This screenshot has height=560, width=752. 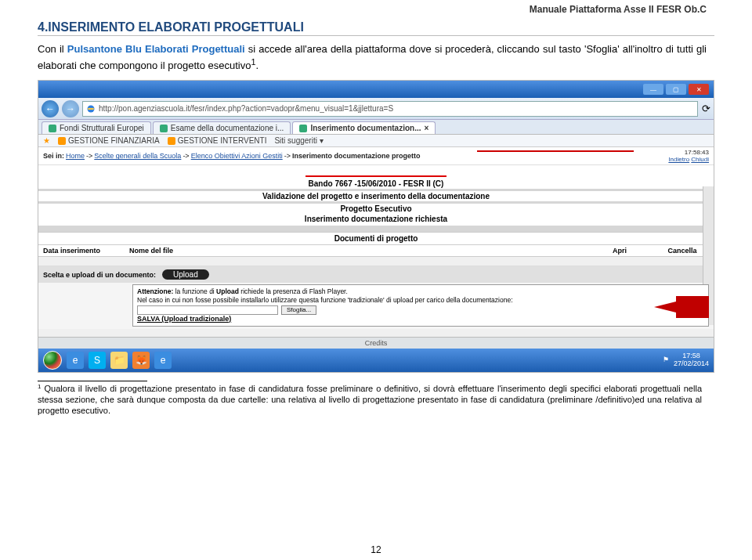 What do you see at coordinates (295, 291) in the screenshot?
I see `txt: richiede la presenza di Flash Player.` at bounding box center [295, 291].